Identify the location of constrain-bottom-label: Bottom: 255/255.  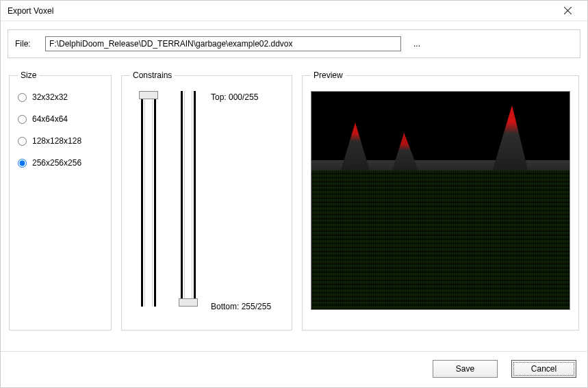
(241, 307).